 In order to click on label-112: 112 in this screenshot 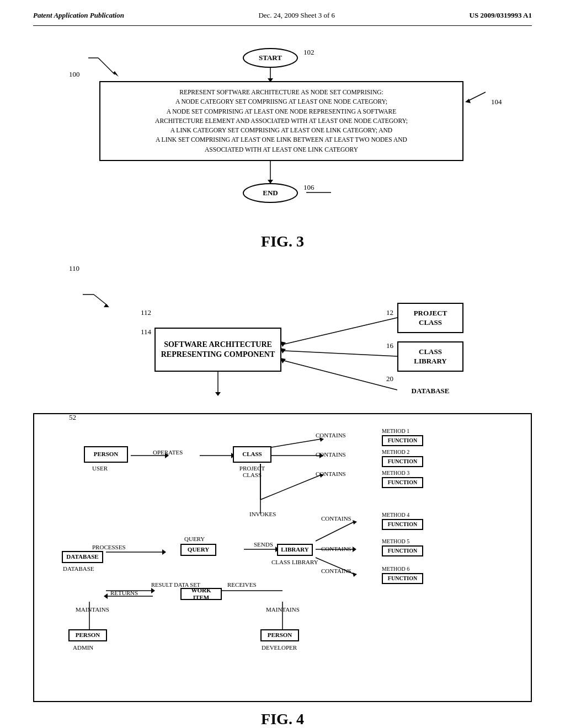, I will do `click(146, 313)`.